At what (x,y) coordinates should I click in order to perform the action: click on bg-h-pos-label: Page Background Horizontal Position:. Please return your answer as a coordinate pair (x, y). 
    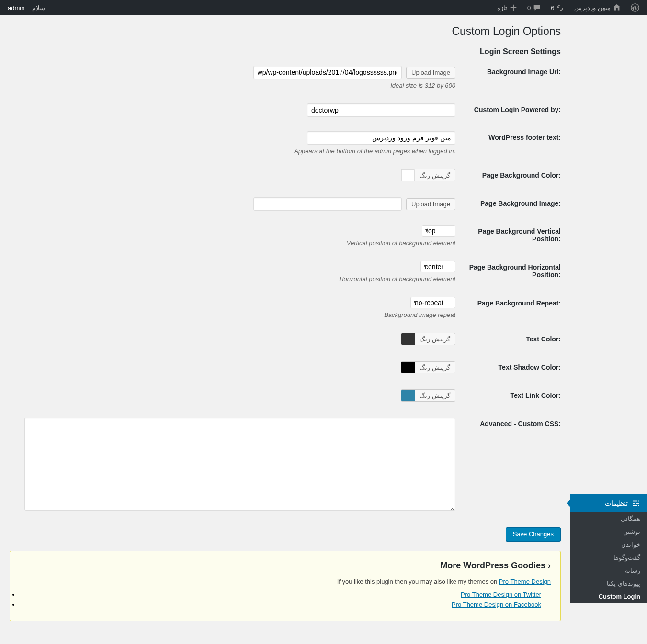
    Looking at the image, I should click on (508, 270).